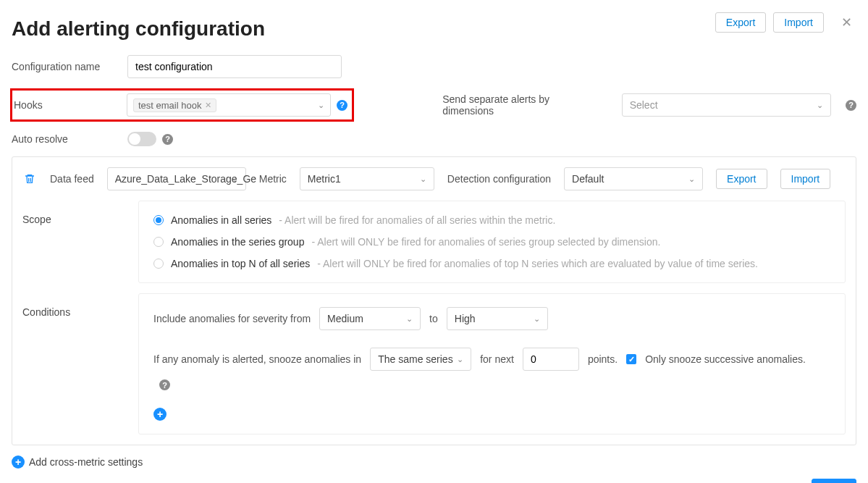 This screenshot has height=483, width=868. What do you see at coordinates (367, 179) in the screenshot?
I see `metric-select: Metric1 ⌄` at bounding box center [367, 179].